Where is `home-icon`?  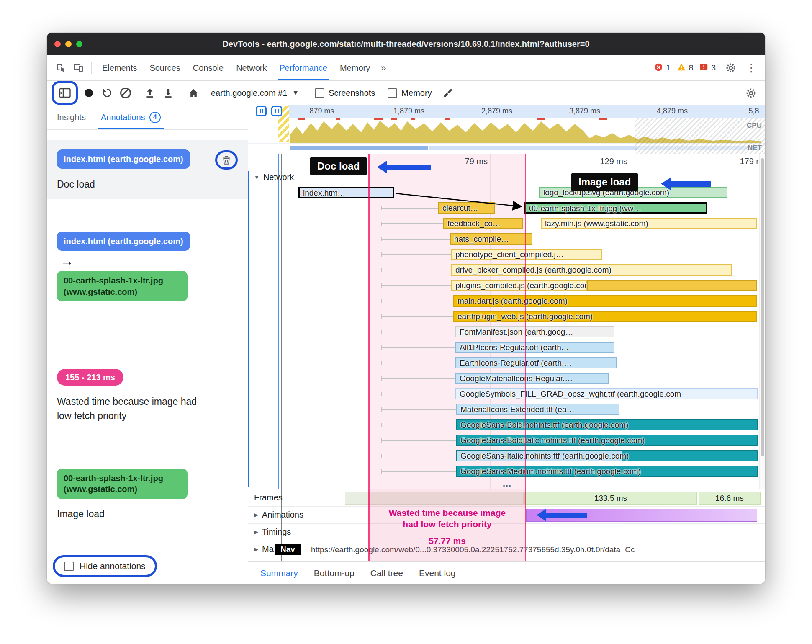
home-icon is located at coordinates (193, 93).